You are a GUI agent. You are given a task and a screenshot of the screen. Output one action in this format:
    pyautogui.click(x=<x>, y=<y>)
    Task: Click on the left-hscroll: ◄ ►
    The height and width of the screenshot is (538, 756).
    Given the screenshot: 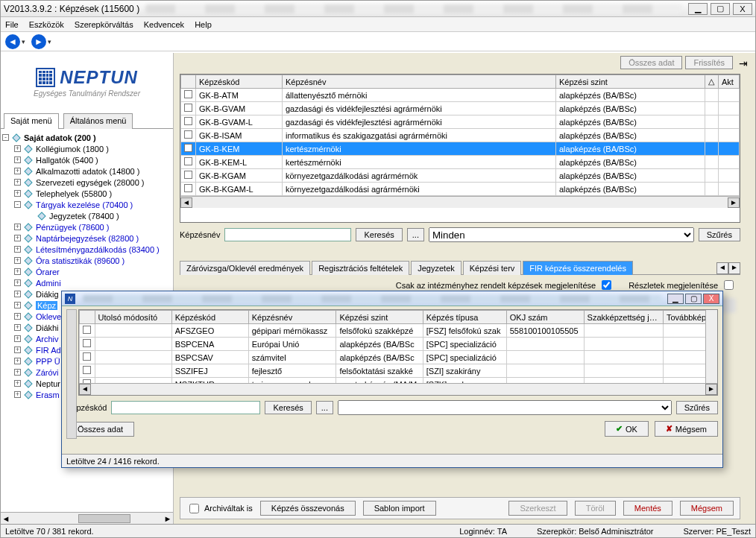 What is the action you would take?
    pyautogui.click(x=86, y=518)
    